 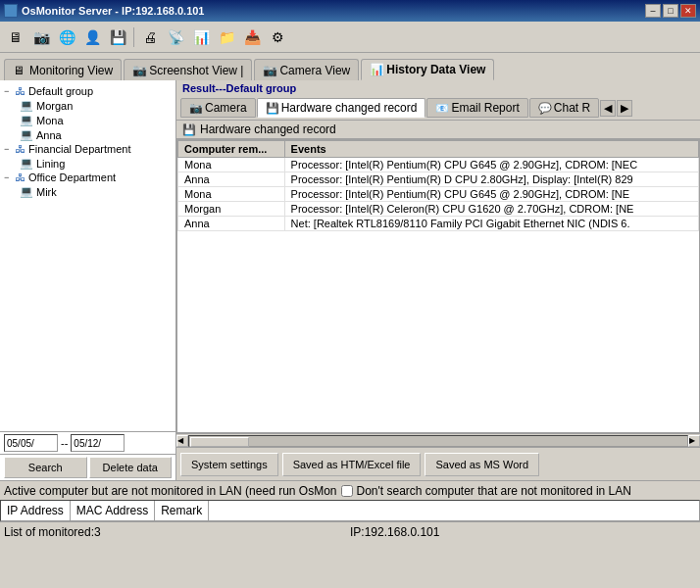 I want to click on mac-address-cell: MAC Address, so click(x=113, y=511).